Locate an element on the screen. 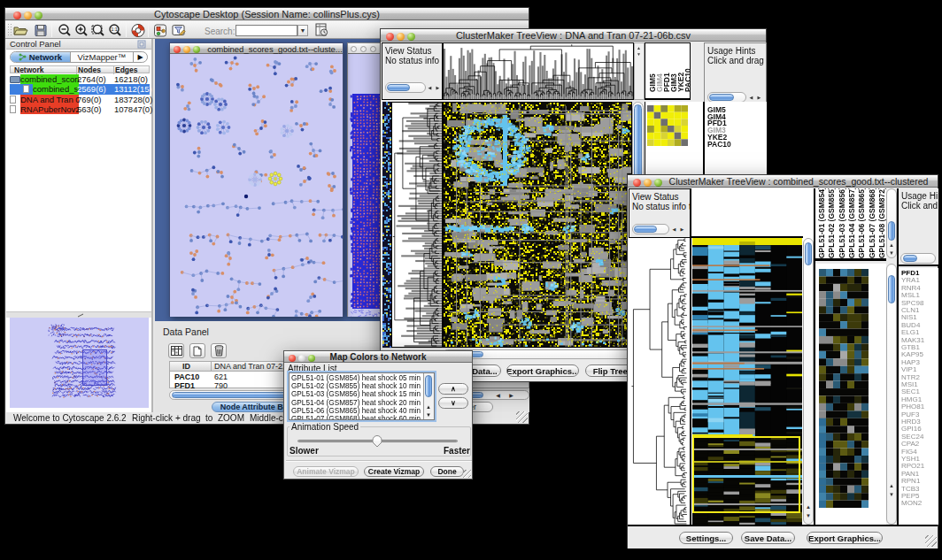 The height and width of the screenshot is (560, 942). zoom-fit-icon: 1:1 is located at coordinates (115, 30).